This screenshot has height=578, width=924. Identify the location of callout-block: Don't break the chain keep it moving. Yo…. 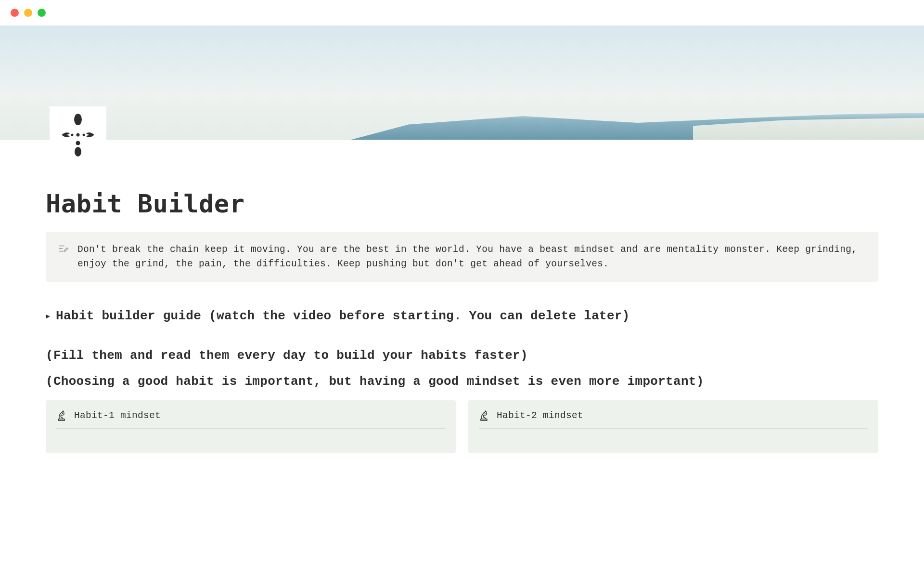
(462, 257).